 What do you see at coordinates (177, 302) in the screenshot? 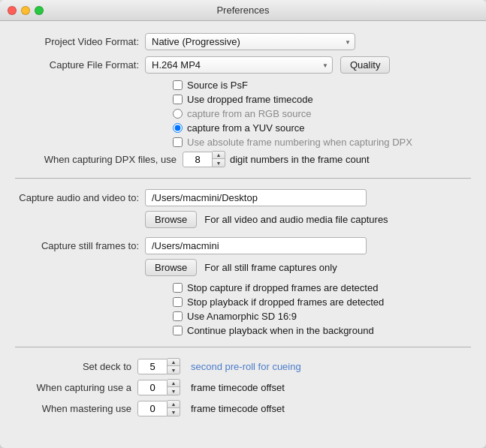
I see `stop-playback-checkbox` at bounding box center [177, 302].